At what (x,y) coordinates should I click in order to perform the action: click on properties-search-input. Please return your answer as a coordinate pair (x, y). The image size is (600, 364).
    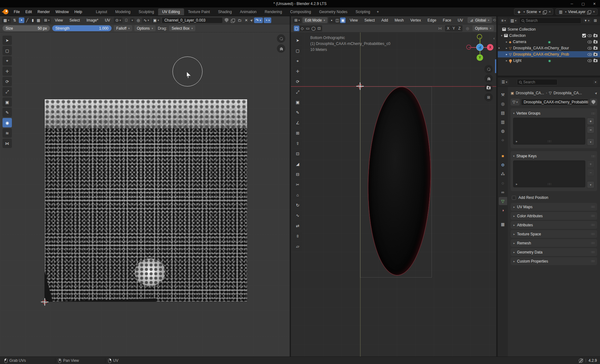
    Looking at the image, I should click on (539, 82).